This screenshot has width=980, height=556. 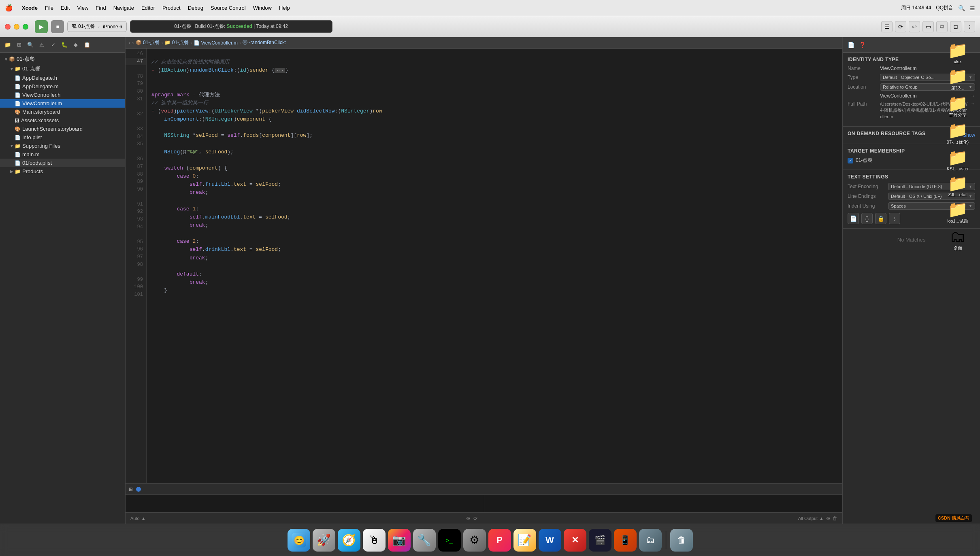 I want to click on menu-navigate: Navigate, so click(x=124, y=8).